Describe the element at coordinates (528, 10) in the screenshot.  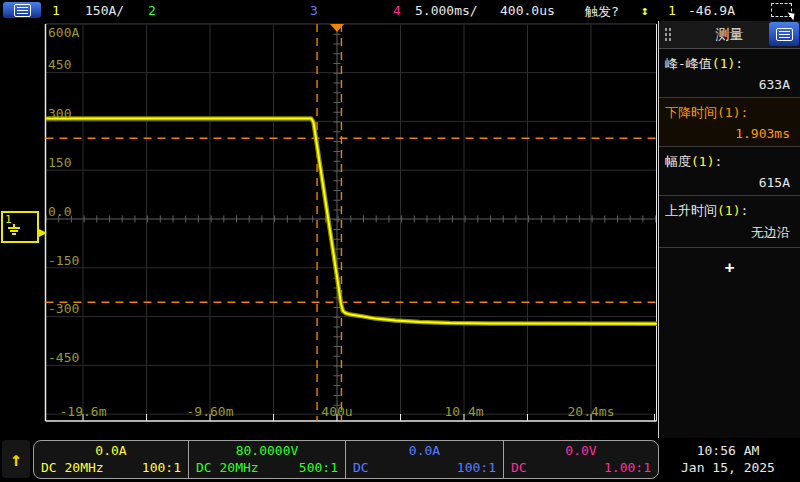
I see `delay-value: 400.0us` at that location.